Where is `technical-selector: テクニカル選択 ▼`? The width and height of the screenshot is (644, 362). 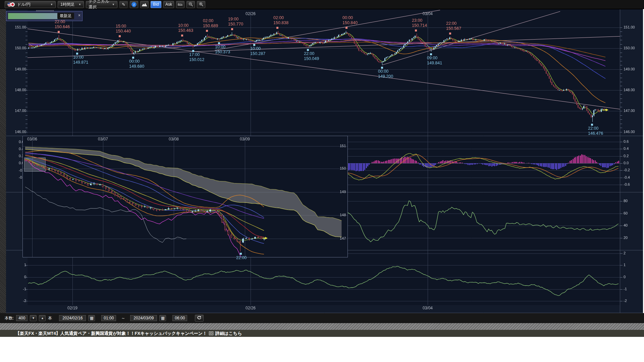 technical-selector: テクニカル選択 ▼ is located at coordinates (102, 5).